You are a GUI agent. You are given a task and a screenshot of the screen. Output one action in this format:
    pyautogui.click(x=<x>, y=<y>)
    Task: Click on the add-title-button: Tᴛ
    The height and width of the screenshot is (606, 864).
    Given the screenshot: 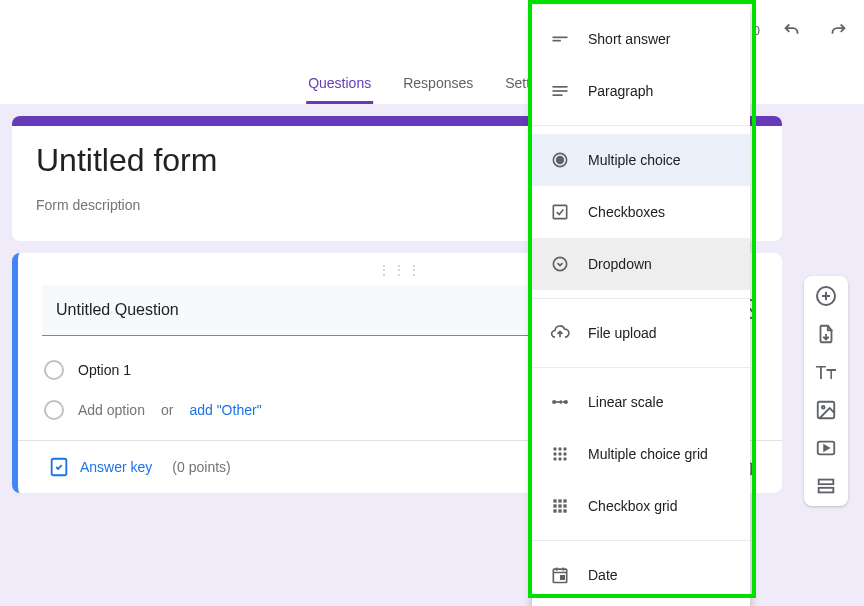 What is the action you would take?
    pyautogui.click(x=826, y=372)
    